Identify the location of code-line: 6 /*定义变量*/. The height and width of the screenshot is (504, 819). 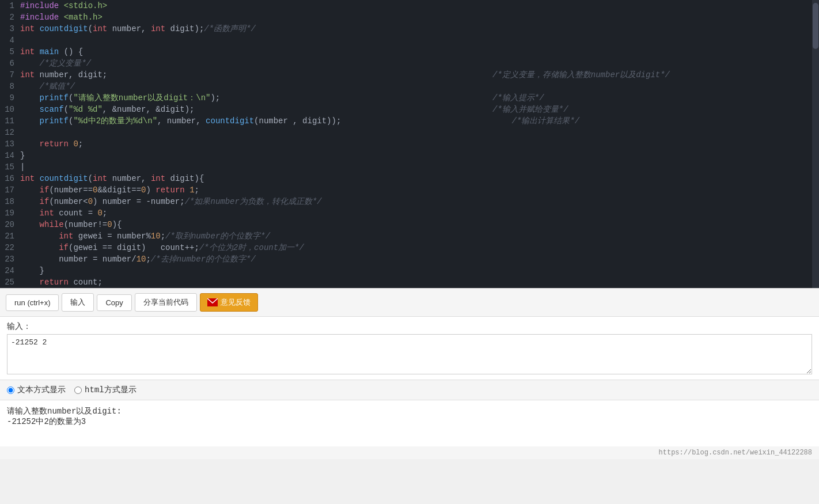
(406, 63).